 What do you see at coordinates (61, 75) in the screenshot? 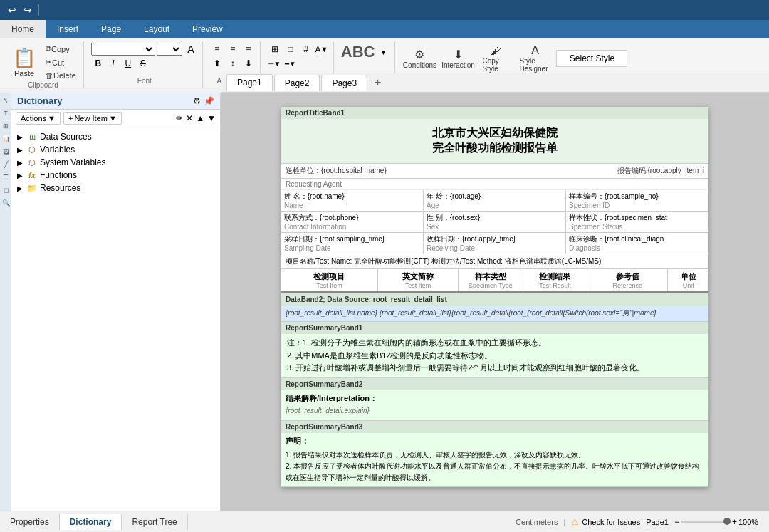
I see `delete-button: 🗑 Delete` at bounding box center [61, 75].